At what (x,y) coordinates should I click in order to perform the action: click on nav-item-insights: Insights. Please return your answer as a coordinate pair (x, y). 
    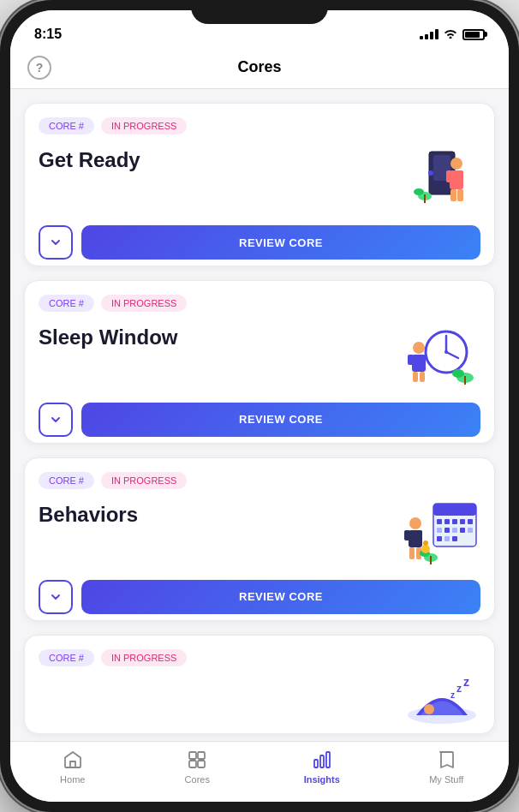
    Looking at the image, I should click on (322, 767).